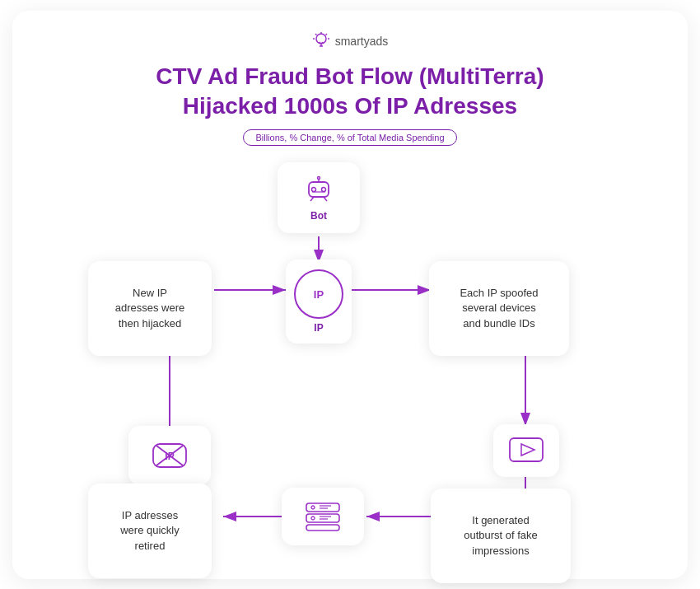  I want to click on logo-icon, so click(321, 41).